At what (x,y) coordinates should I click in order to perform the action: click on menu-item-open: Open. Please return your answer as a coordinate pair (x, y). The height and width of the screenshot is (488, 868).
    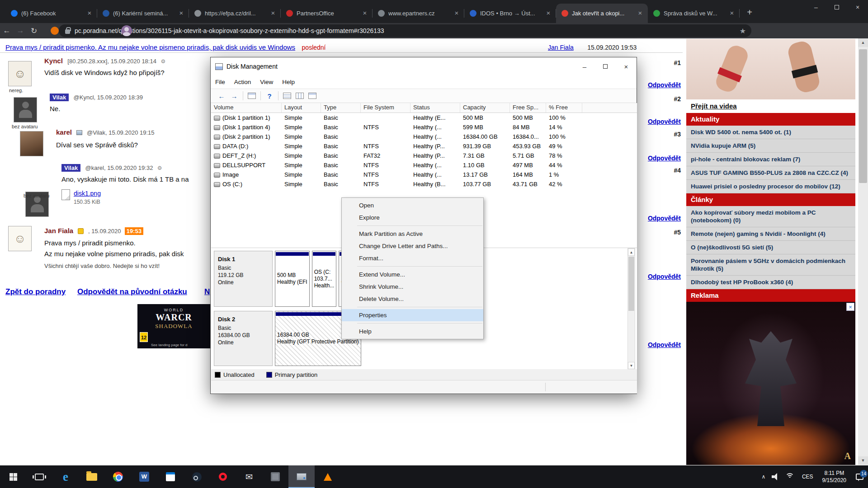
    Looking at the image, I should click on (412, 205).